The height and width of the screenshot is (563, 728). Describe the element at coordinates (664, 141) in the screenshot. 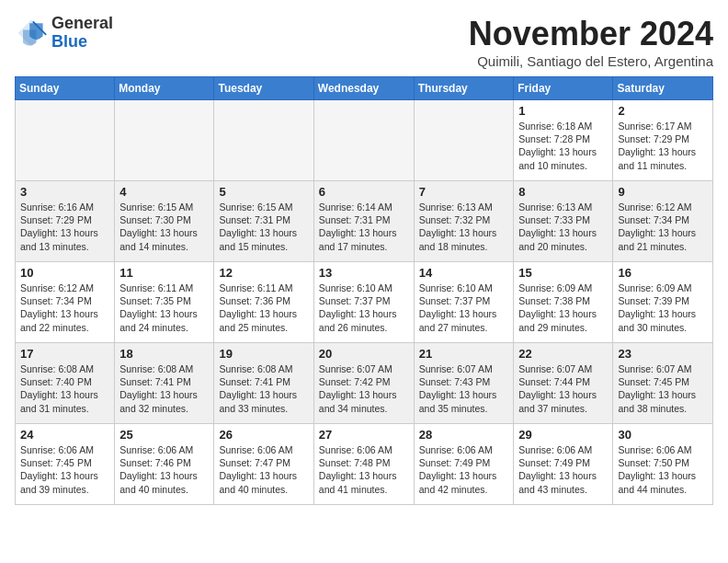

I see `calendar-day-cell: 2Sunrise: 6:17 AM Sunset: 7:29 PM Daylig…` at that location.